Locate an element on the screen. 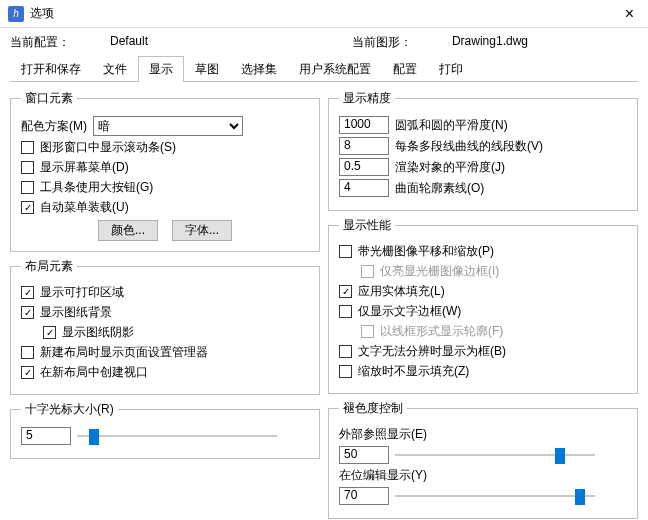  app-icon: h is located at coordinates (16, 14).